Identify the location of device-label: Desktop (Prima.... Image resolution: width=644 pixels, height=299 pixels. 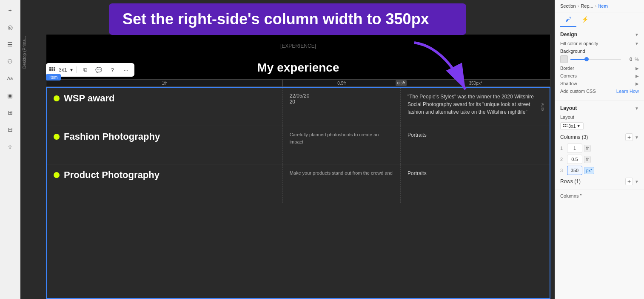
(25, 52).